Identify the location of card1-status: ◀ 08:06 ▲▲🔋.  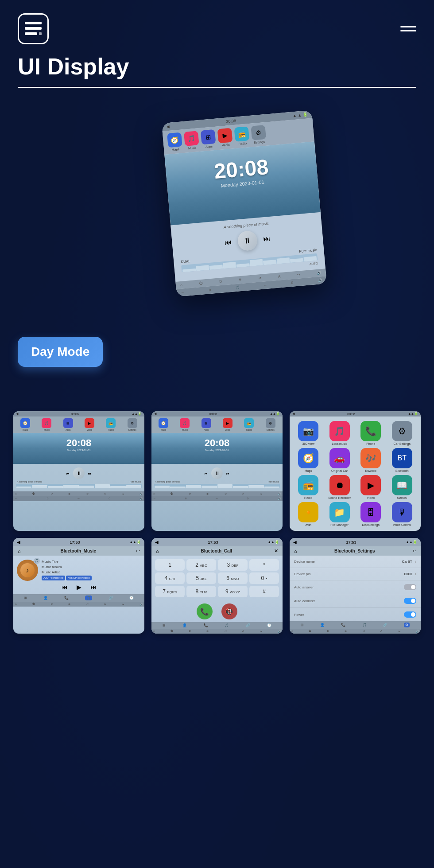
(79, 414).